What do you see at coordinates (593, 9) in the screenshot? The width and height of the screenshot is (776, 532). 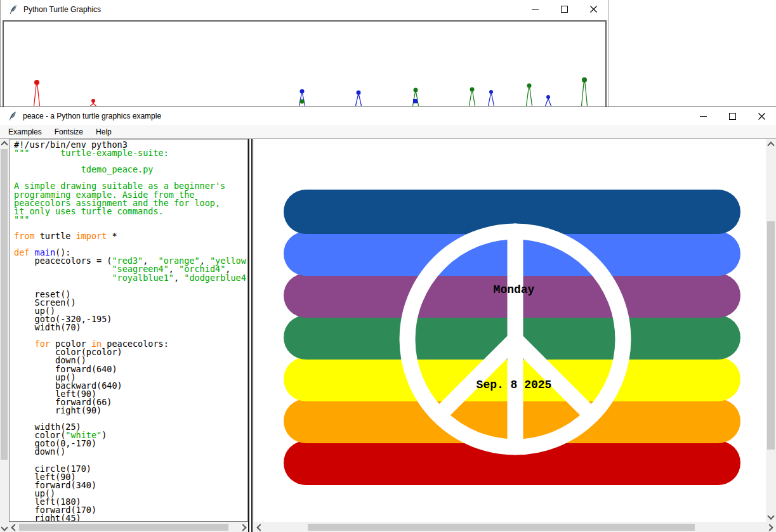 I see `bg-close-button` at bounding box center [593, 9].